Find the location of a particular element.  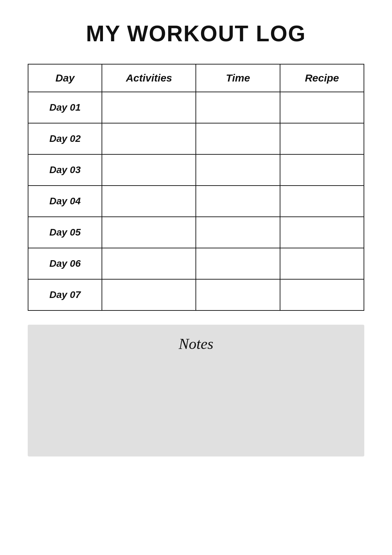

table-row: Day 05 is located at coordinates (196, 232).